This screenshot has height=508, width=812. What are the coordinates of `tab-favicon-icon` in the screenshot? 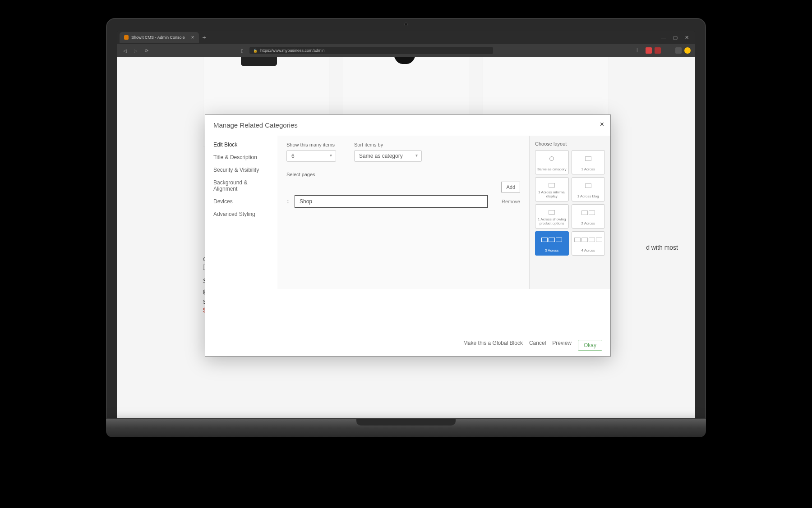 It's located at (126, 37).